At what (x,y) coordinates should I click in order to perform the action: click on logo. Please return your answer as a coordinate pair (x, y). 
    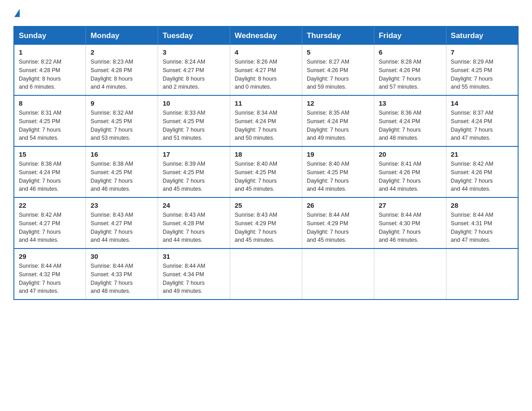
    Looking at the image, I should click on (17, 13).